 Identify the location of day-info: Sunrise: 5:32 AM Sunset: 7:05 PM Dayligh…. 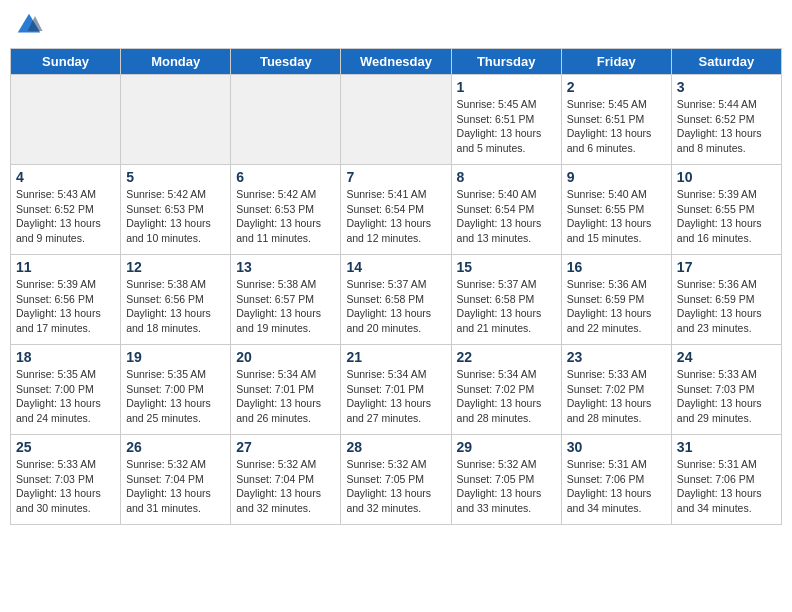
(506, 486).